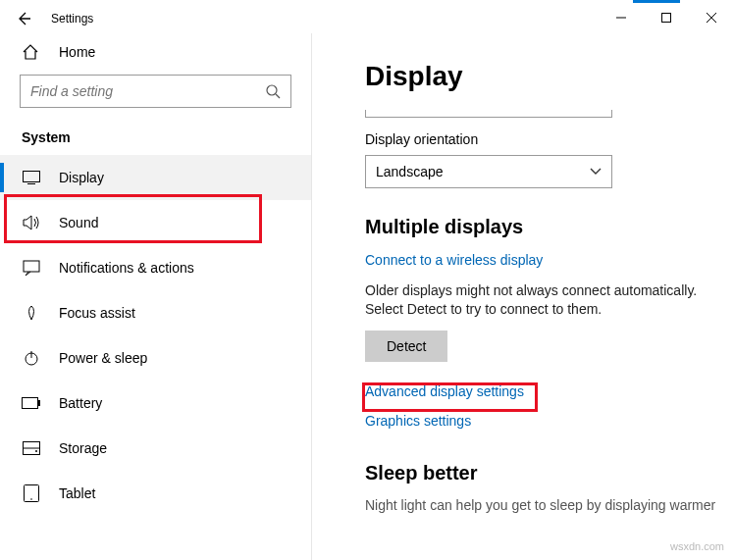 This screenshot has width=734, height=560. Describe the element at coordinates (24, 19) in the screenshot. I see `back-button` at that location.